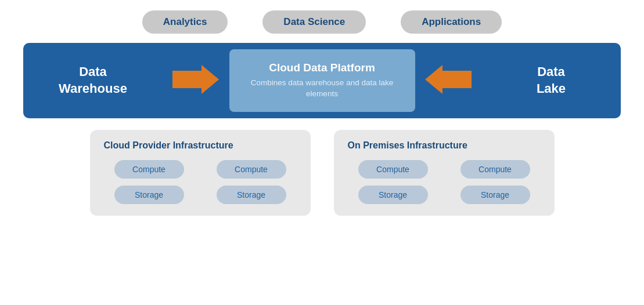 Image resolution: width=644 pixels, height=305 pixels. What do you see at coordinates (200, 182) in the screenshot?
I see `cloud-provider-infra-grid: Compute Compute Storage Storage` at bounding box center [200, 182].